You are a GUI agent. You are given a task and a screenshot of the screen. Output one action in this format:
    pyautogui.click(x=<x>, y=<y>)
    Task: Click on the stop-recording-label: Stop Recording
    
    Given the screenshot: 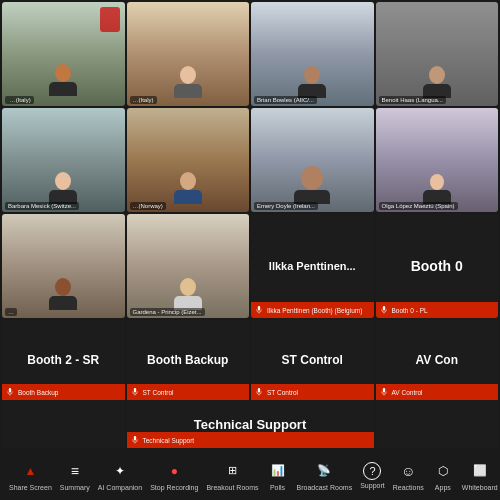 What is the action you would take?
    pyautogui.click(x=174, y=488)
    